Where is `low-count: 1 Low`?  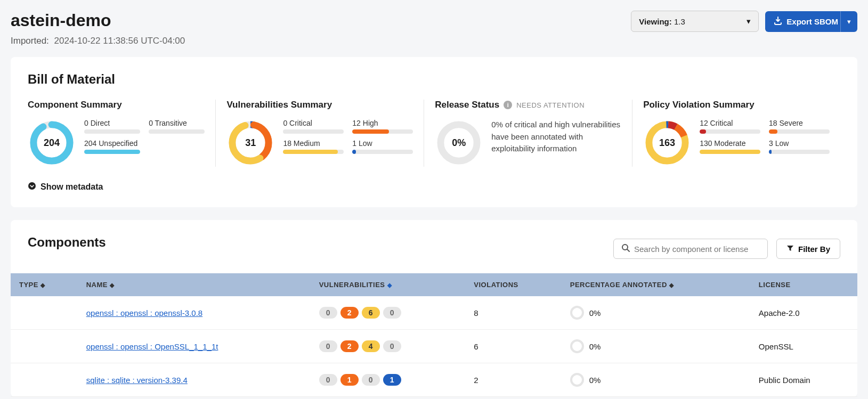
low-count: 1 Low is located at coordinates (383, 143).